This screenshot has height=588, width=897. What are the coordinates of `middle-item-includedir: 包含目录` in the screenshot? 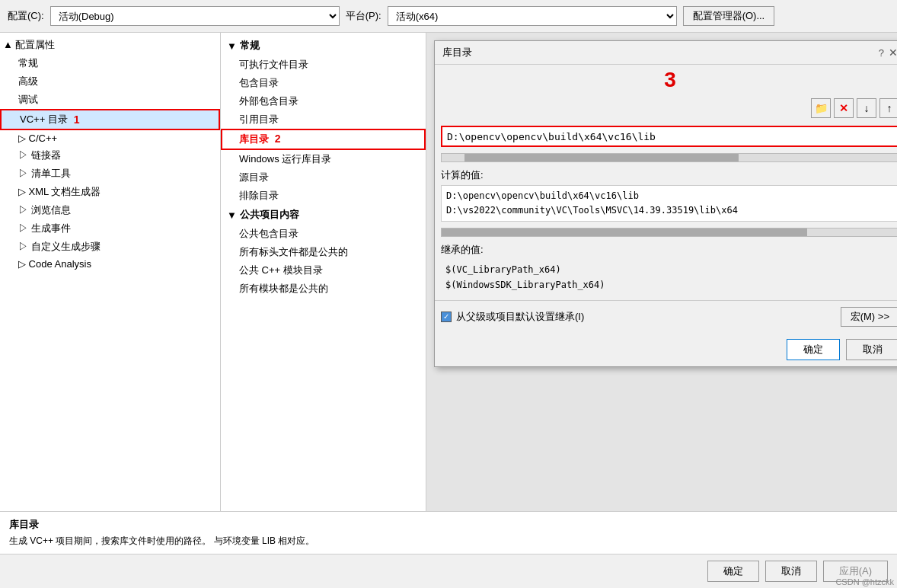 It's located at (323, 83).